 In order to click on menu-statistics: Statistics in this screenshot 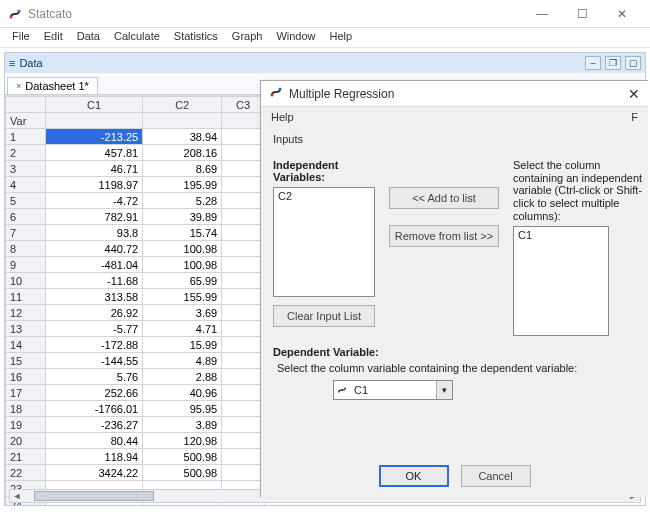, I will do `click(196, 38)`.